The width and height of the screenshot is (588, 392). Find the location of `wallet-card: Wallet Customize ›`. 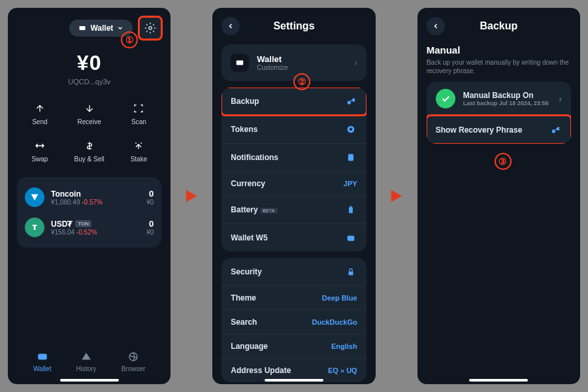

wallet-card: Wallet Customize › is located at coordinates (294, 63).